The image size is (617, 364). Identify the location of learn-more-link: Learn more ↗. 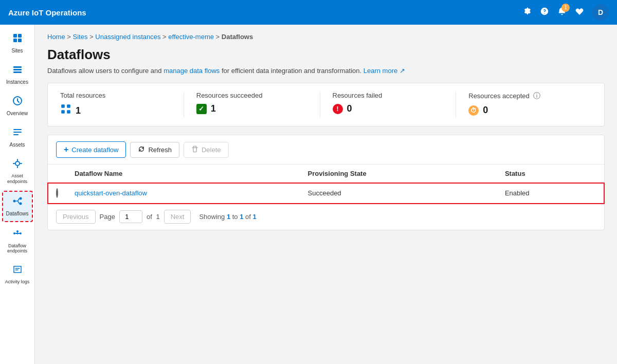
(385, 71).